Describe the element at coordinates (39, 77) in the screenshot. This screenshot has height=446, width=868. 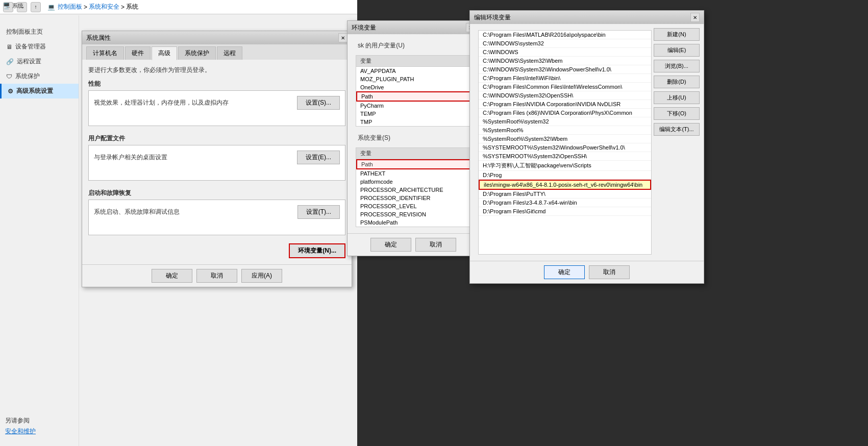
I see `sidebar-item-protection: 🛡 系统保护` at that location.